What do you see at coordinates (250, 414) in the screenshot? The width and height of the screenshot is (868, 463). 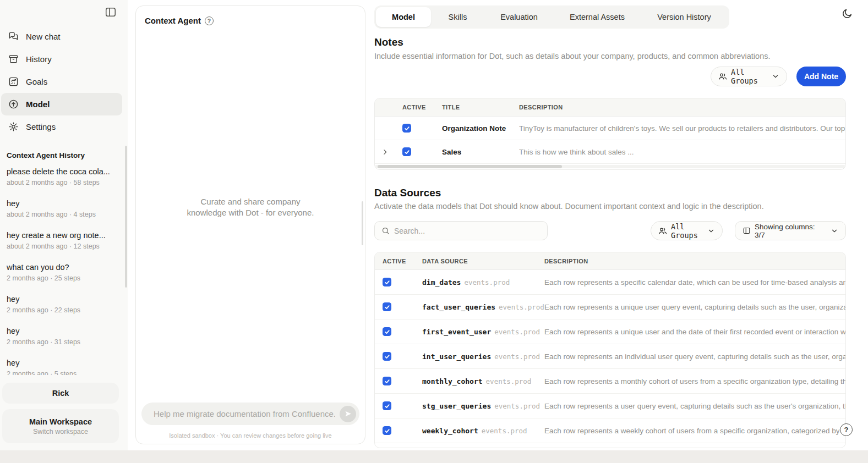 I see `agent-input-container` at bounding box center [250, 414].